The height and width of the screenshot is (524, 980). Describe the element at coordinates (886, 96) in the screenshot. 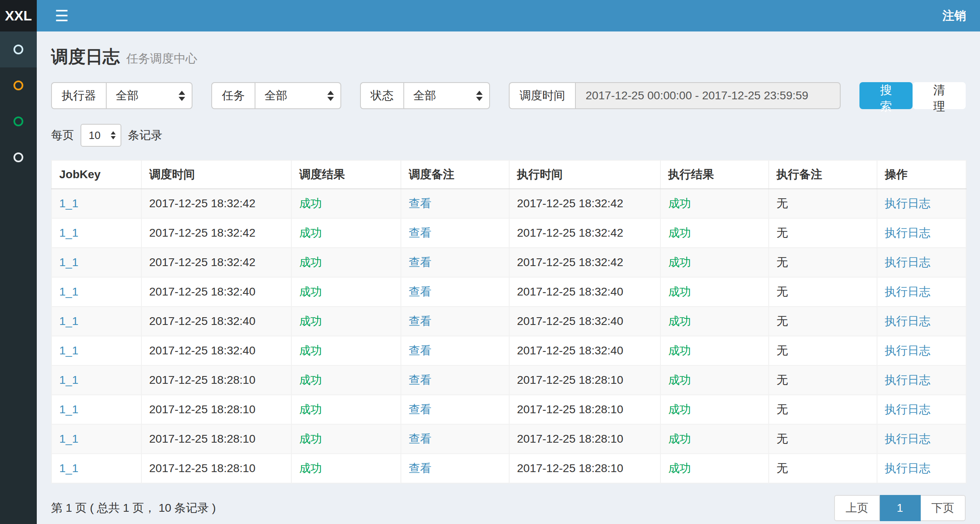

I see `search-button: 搜索` at that location.